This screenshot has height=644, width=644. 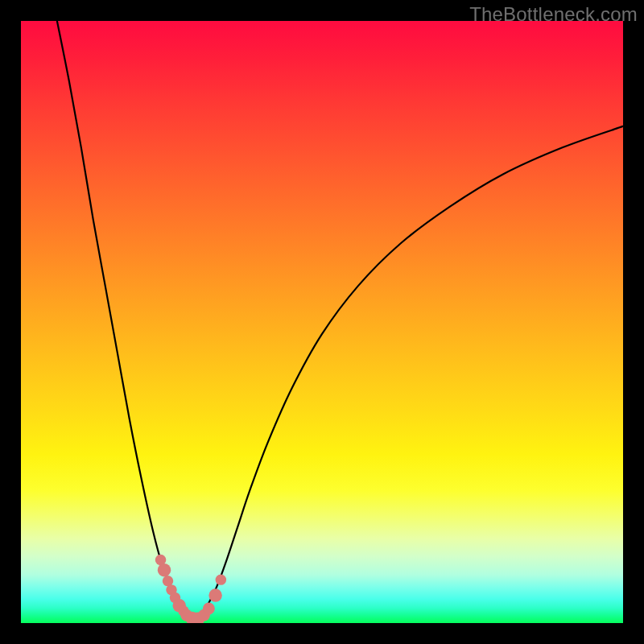 I want to click on watermark-text: TheBottleneck.com, so click(x=554, y=14).